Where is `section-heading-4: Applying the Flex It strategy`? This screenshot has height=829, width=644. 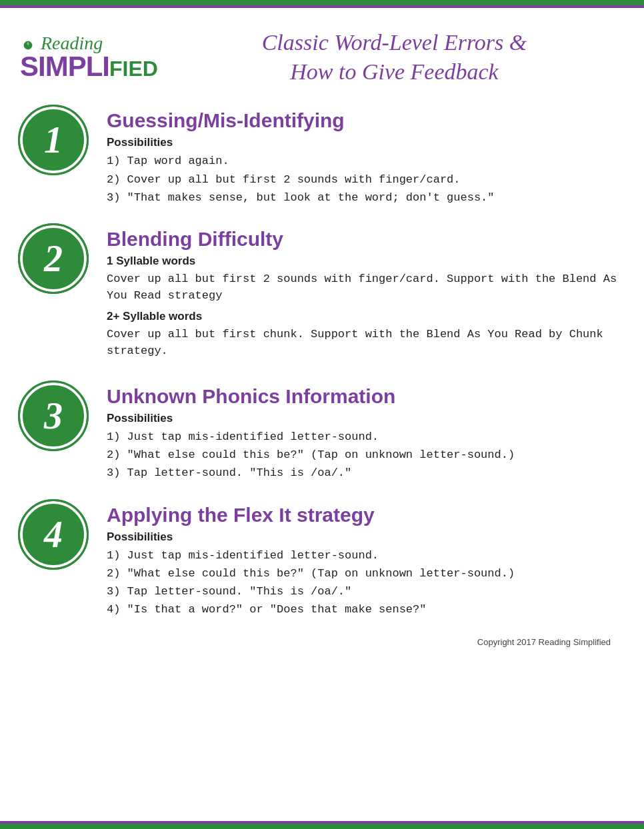 section-heading-4: Applying the Flex It strategy is located at coordinates (362, 515).